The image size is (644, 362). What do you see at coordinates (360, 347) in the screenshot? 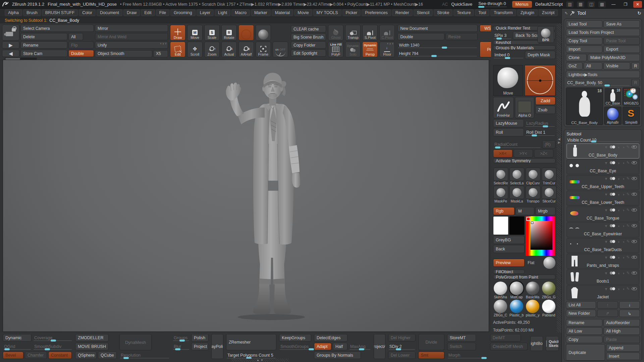
I see `maxang-slider: MaxAng` at bounding box center [360, 347].